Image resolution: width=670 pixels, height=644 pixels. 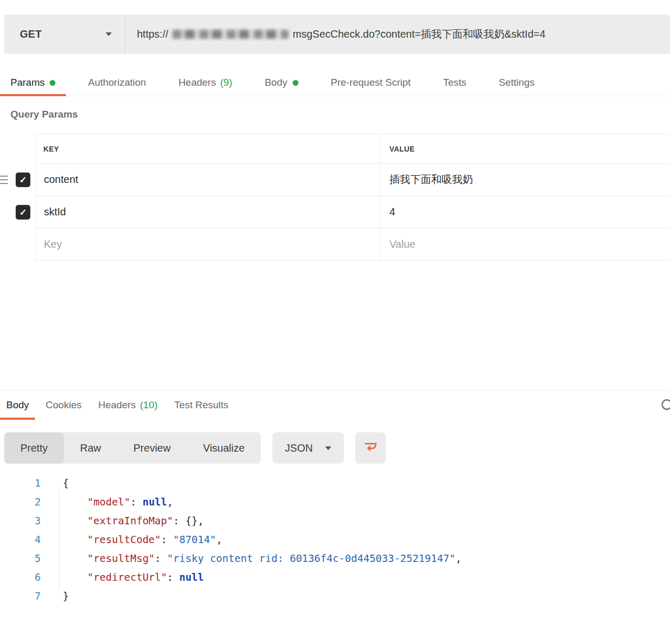 I want to click on code-token: "risky content rid: 60136f4c-0d445033-25…, so click(x=311, y=558).